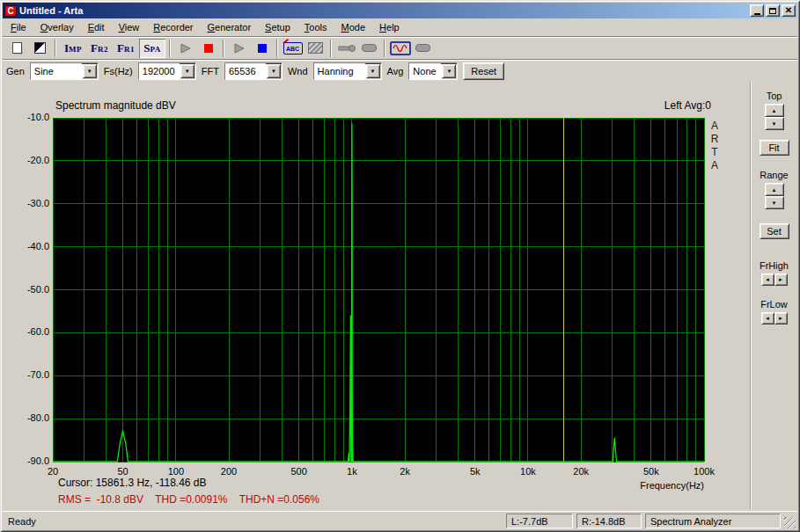 This screenshot has width=800, height=532. I want to click on x-tick-label: 20, so click(53, 471).